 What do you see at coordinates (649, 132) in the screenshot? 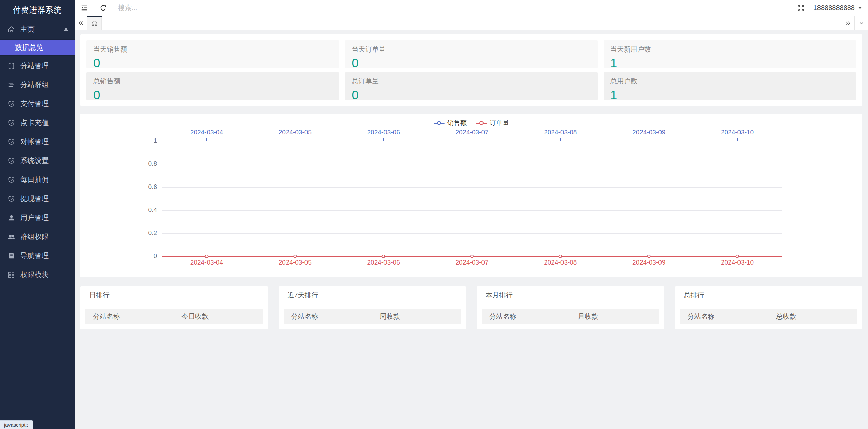
I see `top-x-axis-label: 2024-03-09` at bounding box center [649, 132].